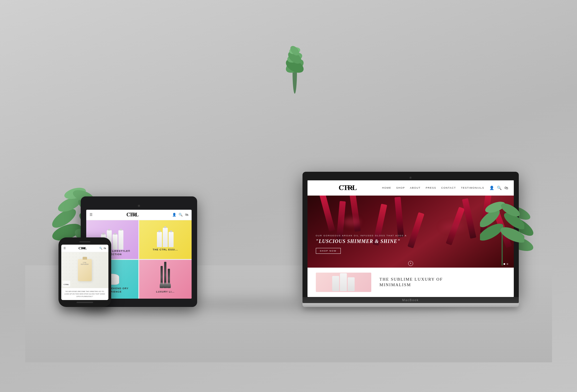 Image resolution: width=577 pixels, height=392 pixels. What do you see at coordinates (165, 250) in the screenshot?
I see `ipad-cell-essence-label: THE CTRL ESSI...` at bounding box center [165, 250].